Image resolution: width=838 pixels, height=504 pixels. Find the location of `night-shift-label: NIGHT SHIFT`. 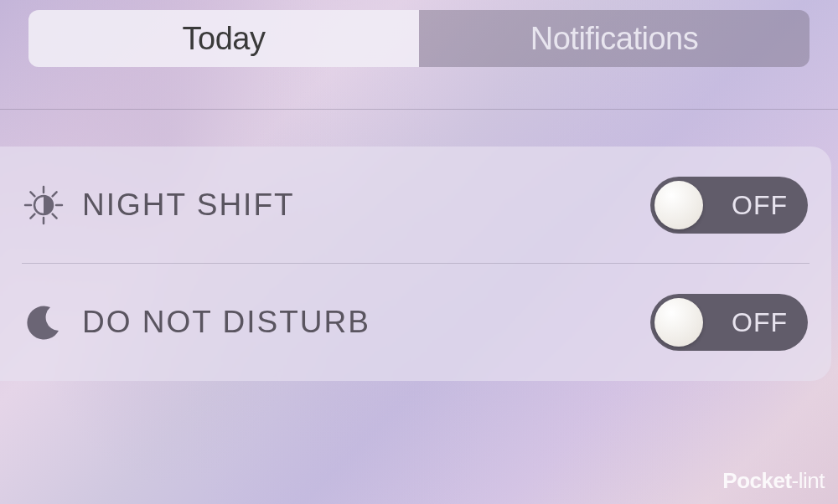

night-shift-label: NIGHT SHIFT is located at coordinates (366, 205).